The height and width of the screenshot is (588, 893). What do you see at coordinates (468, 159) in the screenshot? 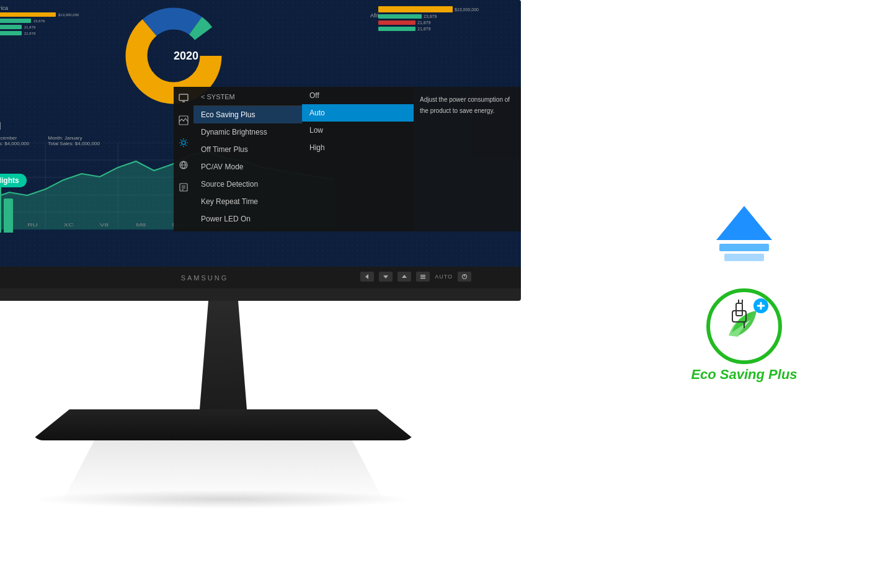
I see `osd-info-box: Adjust the power consumption of the prod…` at bounding box center [468, 159].